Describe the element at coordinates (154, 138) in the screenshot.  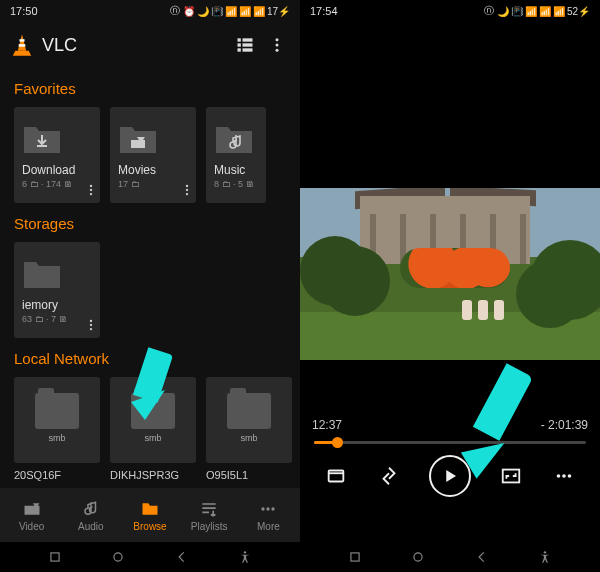
I see `movies-folder-icon` at that location.